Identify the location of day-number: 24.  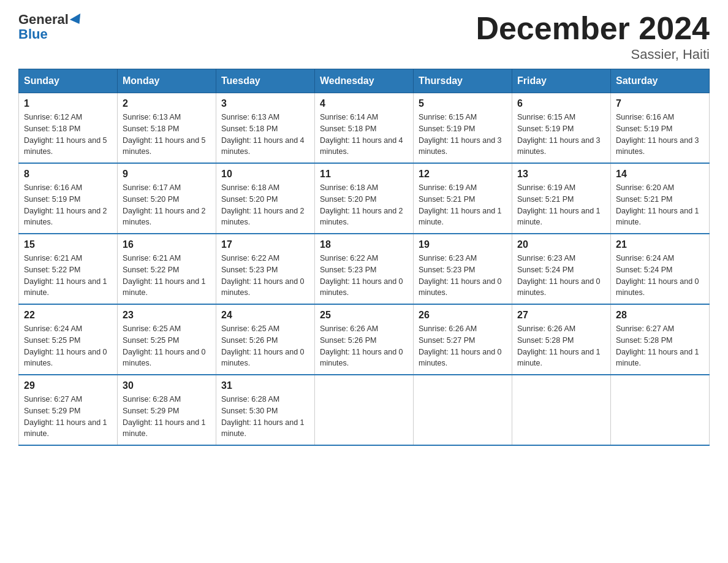
(265, 315).